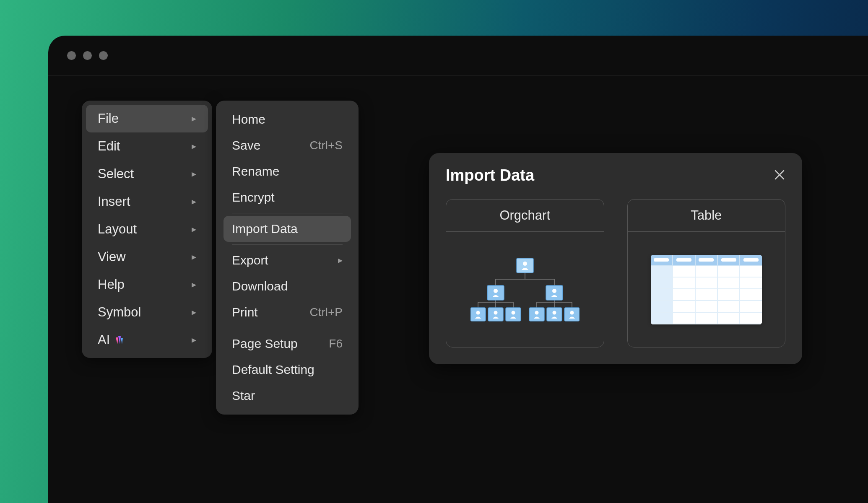 Image resolution: width=868 pixels, height=503 pixels. Describe the element at coordinates (287, 145) in the screenshot. I see `submenu-save: Save Ctrl+S` at that location.